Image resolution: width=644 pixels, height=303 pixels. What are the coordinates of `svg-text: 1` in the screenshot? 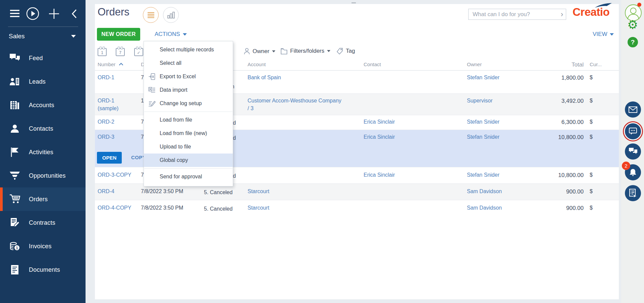 It's located at (17, 248).